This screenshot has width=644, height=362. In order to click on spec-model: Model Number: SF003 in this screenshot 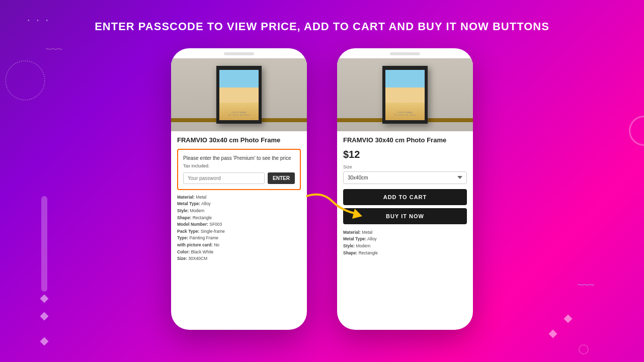, I will do `click(239, 225)`.